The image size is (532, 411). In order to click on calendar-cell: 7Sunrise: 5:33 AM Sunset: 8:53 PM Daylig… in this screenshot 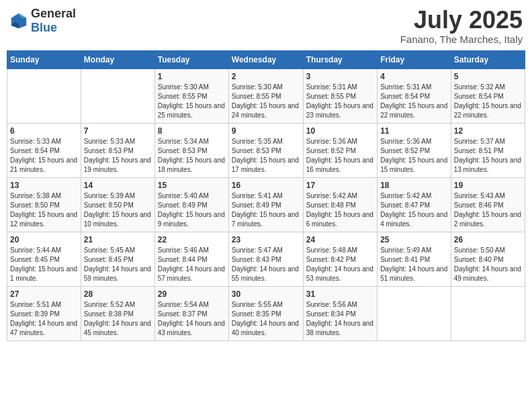, I will do `click(118, 150)`.